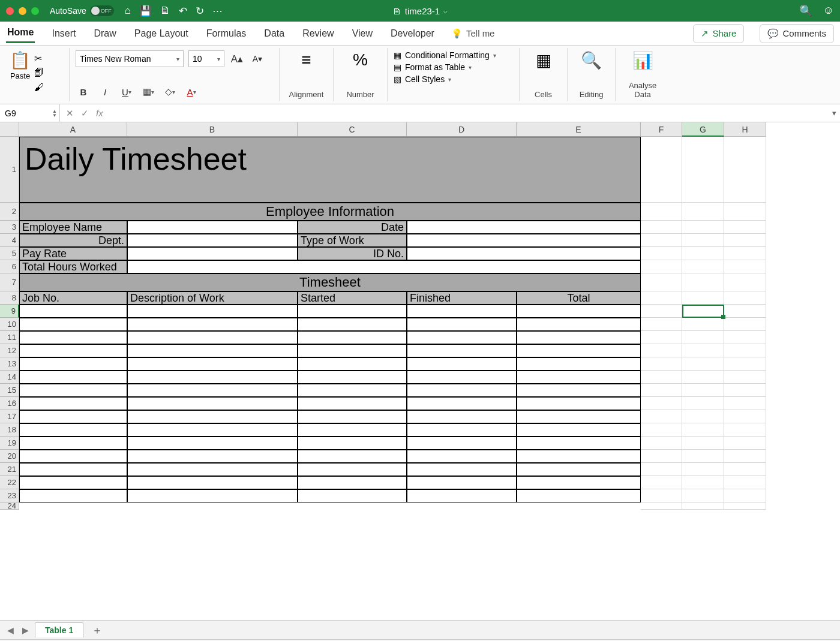 The width and height of the screenshot is (840, 641). Describe the element at coordinates (11, 630) in the screenshot. I see `prev-sheet-icon: ◀` at that location.